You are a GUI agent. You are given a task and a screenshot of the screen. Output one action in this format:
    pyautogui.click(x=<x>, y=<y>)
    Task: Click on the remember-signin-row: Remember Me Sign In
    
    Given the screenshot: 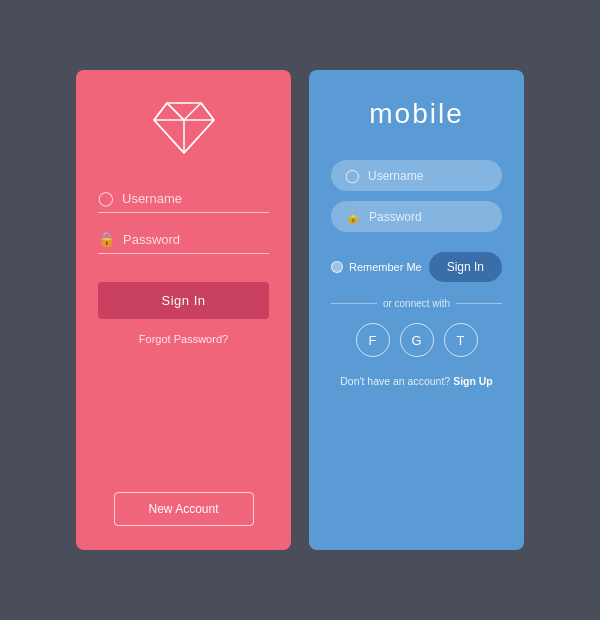 What is the action you would take?
    pyautogui.click(x=416, y=267)
    